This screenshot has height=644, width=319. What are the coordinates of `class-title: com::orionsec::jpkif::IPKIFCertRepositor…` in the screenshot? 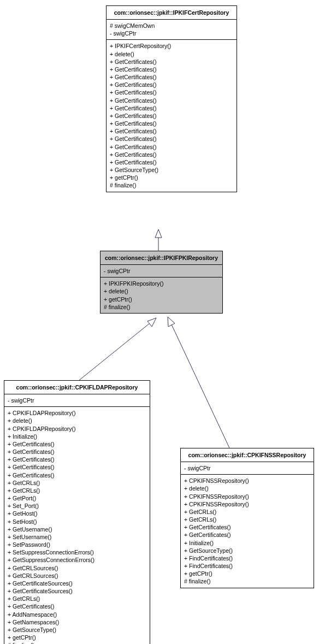 It's located at (172, 13).